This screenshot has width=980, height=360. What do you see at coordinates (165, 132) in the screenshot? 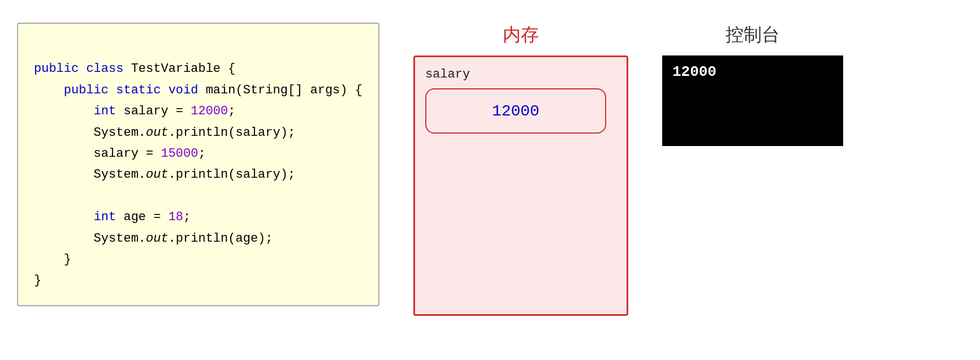
I see `code-line-4: System.out.println(salary);` at bounding box center [165, 132].